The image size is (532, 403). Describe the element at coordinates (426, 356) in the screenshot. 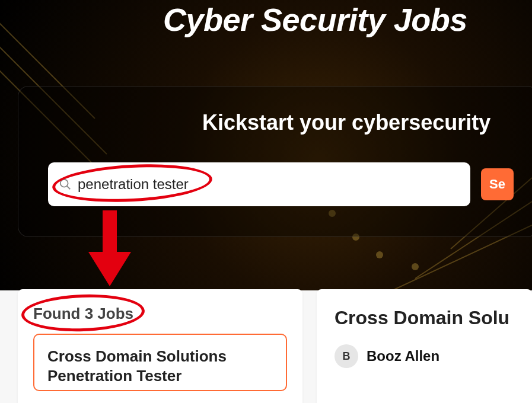

I see `company-row: B Booz Allen` at that location.